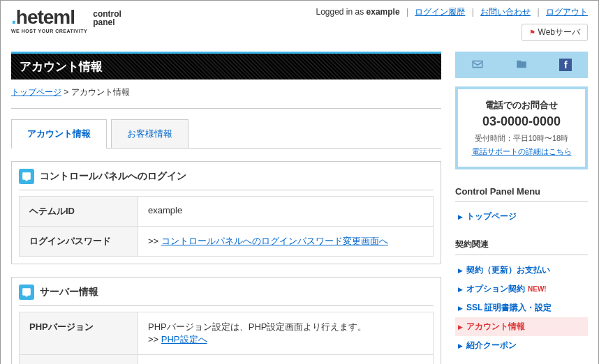 The image size is (599, 364). Describe the element at coordinates (226, 66) in the screenshot. I see `page-title: アカウント情報` at that location.